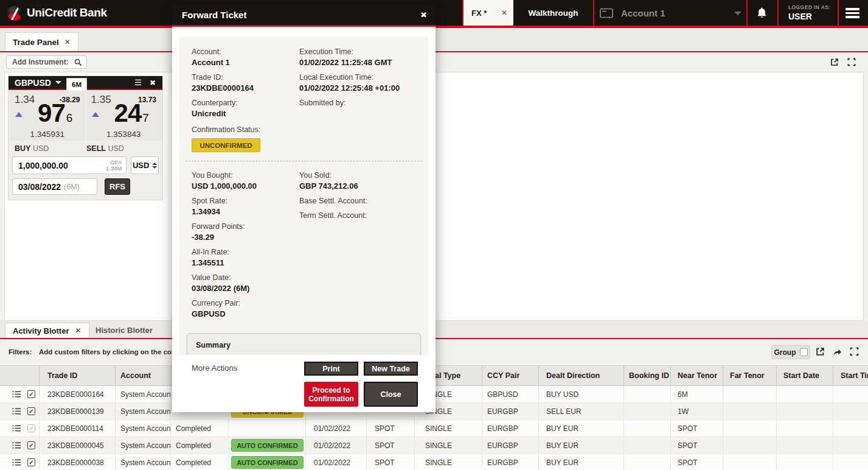 The height and width of the screenshot is (470, 868). Describe the element at coordinates (331, 395) in the screenshot. I see `proceed-to-confirmation-button: Proceed to Confirmation` at that location.